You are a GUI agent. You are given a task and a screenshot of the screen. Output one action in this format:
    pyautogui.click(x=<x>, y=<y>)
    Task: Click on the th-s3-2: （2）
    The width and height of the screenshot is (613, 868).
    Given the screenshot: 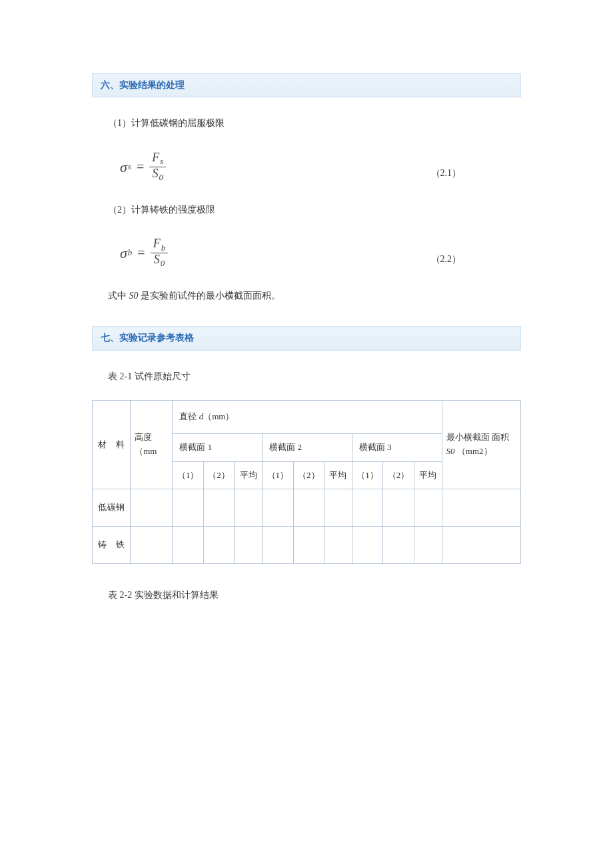 What is the action you would take?
    pyautogui.click(x=398, y=475)
    